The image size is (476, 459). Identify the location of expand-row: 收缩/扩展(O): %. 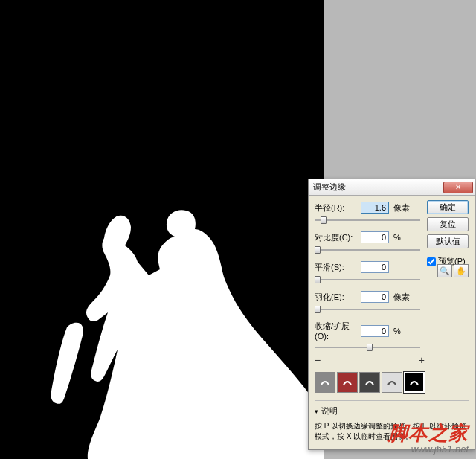
(370, 330).